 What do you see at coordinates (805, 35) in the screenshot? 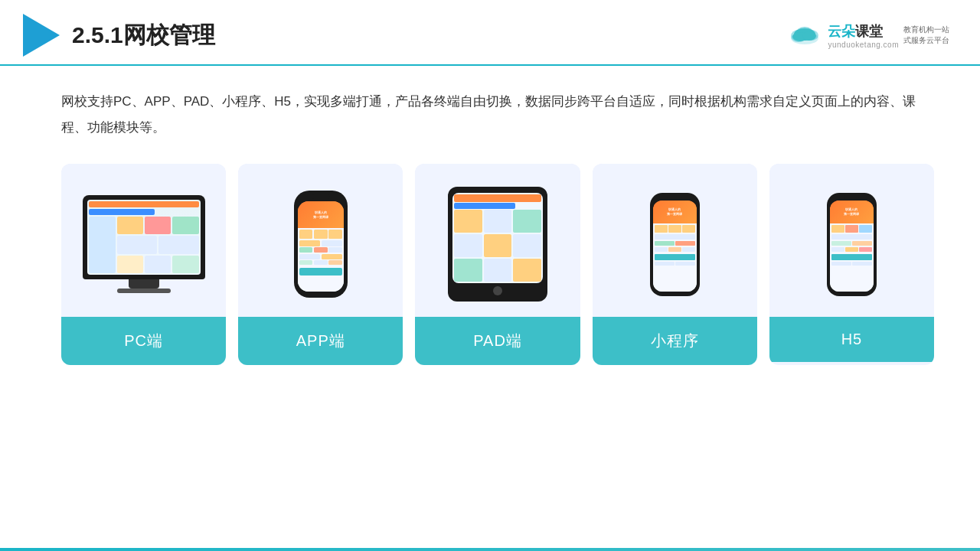
I see `cloud-icon` at bounding box center [805, 35].